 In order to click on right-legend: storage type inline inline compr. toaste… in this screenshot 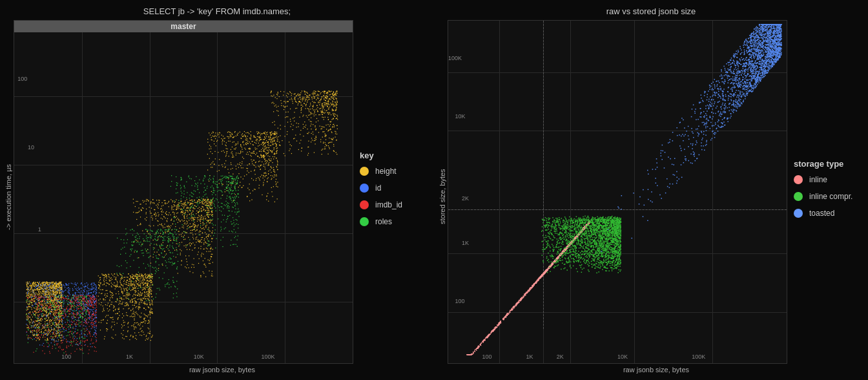, I will do `click(826, 192)`.